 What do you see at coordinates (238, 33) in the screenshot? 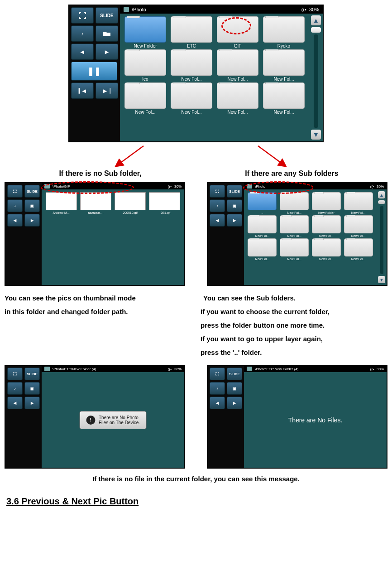
I see `folder-item: GIF` at bounding box center [238, 33].